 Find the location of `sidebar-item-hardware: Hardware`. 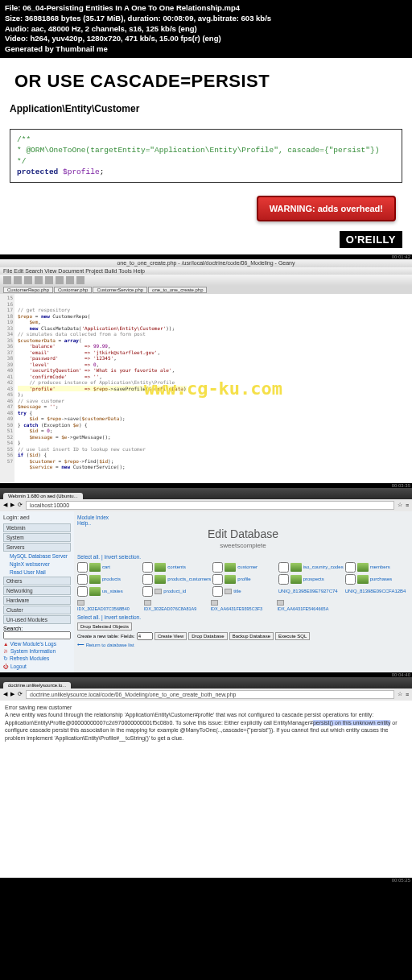

sidebar-item-hardware: Hardware is located at coordinates (37, 601).